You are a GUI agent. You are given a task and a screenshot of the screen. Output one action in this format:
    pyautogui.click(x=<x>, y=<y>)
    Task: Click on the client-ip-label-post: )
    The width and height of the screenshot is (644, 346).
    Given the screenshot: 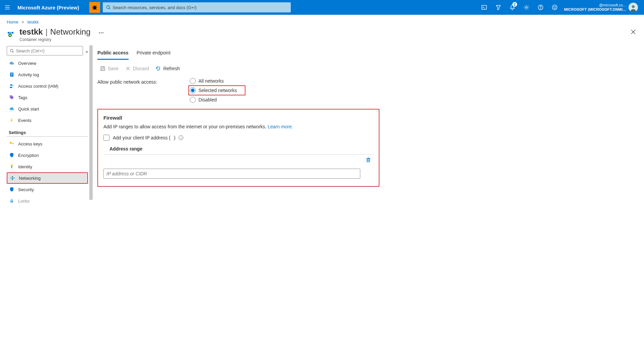 What is the action you would take?
    pyautogui.click(x=175, y=138)
    